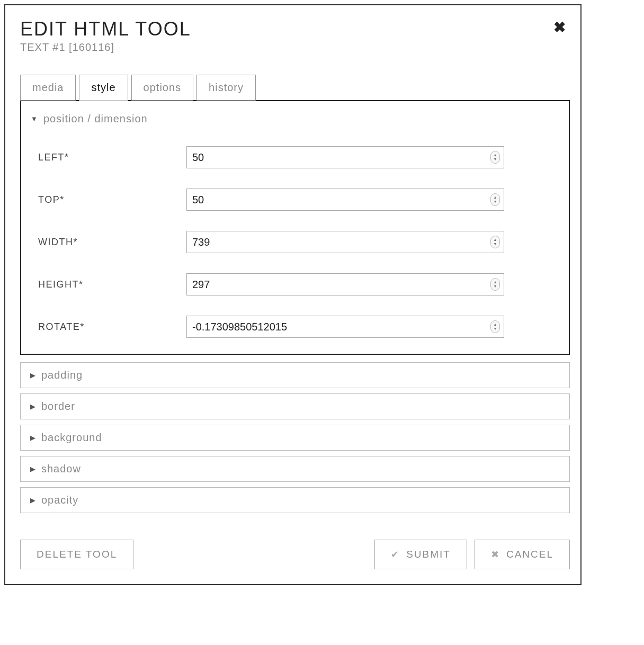  I want to click on tab-history: history, so click(226, 88).